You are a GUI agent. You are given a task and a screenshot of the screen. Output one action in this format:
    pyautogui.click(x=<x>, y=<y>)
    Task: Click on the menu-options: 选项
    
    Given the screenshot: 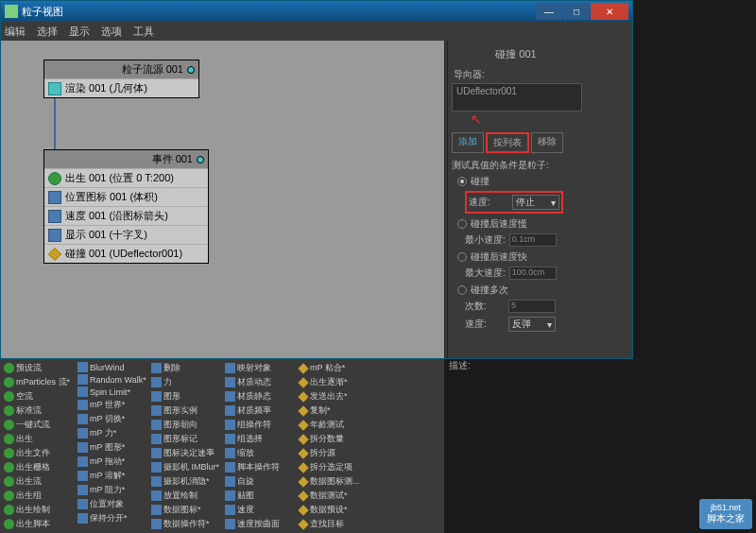 What is the action you would take?
    pyautogui.click(x=112, y=32)
    